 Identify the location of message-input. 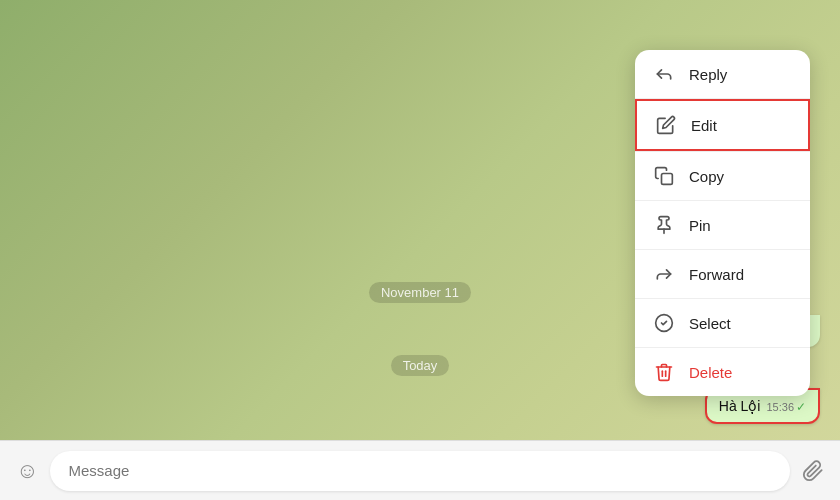
(420, 471).